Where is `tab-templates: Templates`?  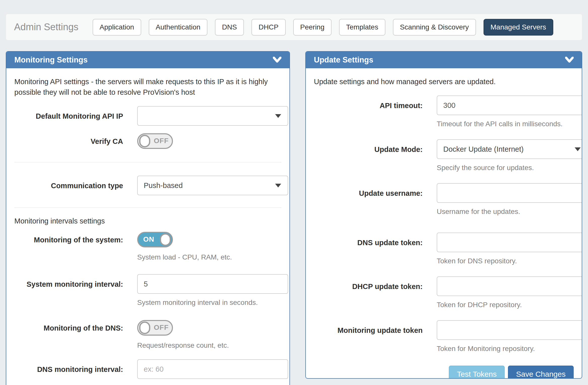
tab-templates: Templates is located at coordinates (362, 27).